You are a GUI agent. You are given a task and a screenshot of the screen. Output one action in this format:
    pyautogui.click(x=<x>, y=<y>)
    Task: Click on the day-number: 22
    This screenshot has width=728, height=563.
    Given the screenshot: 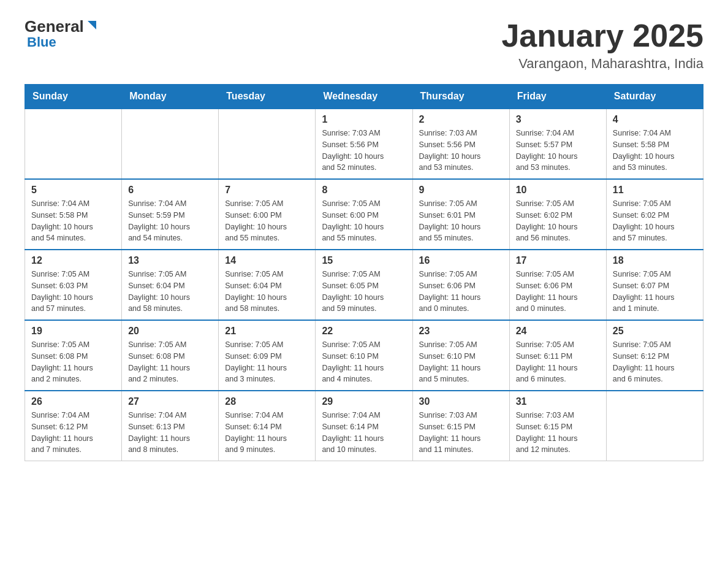 What is the action you would take?
    pyautogui.click(x=364, y=331)
    